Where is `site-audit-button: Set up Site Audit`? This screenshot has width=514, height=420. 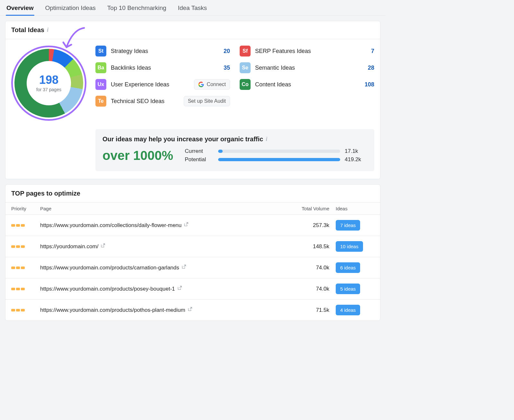
site-audit-button: Set up Site Audit is located at coordinates (207, 101).